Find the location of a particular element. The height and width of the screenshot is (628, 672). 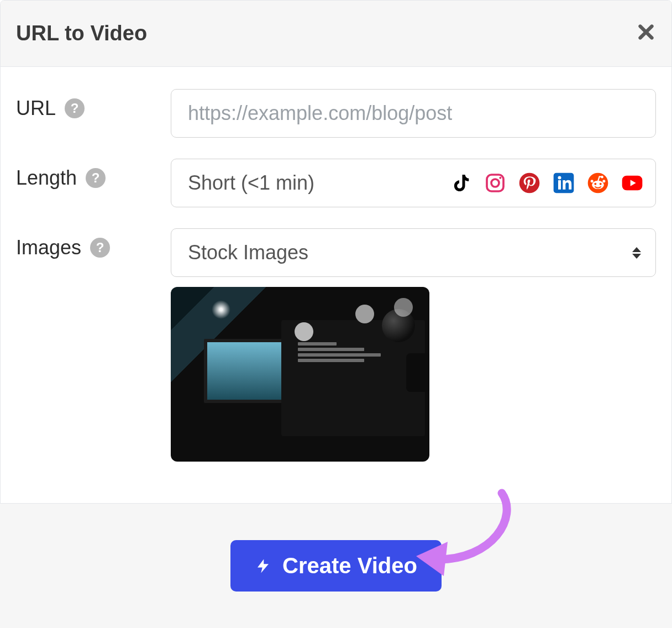

linkedin-icon is located at coordinates (564, 183).